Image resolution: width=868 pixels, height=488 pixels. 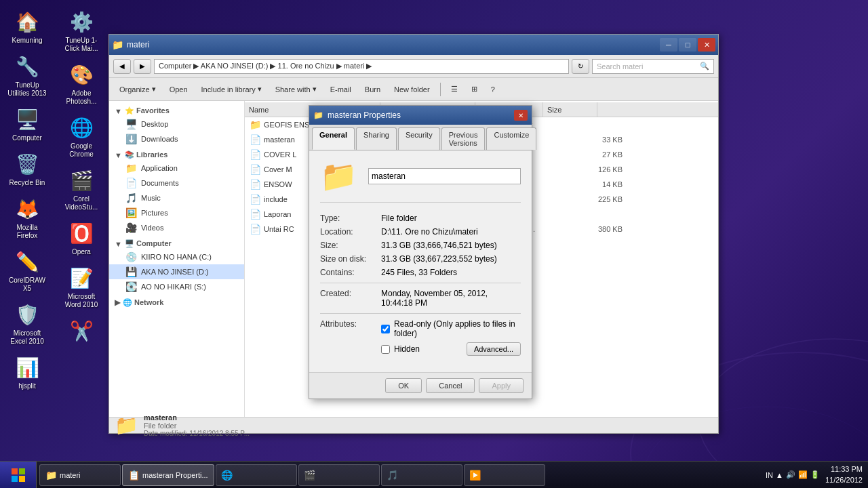 What do you see at coordinates (176, 287) in the screenshot?
I see `nav-drive-s: 💽 AO NO HIKARI (S:)` at bounding box center [176, 287].